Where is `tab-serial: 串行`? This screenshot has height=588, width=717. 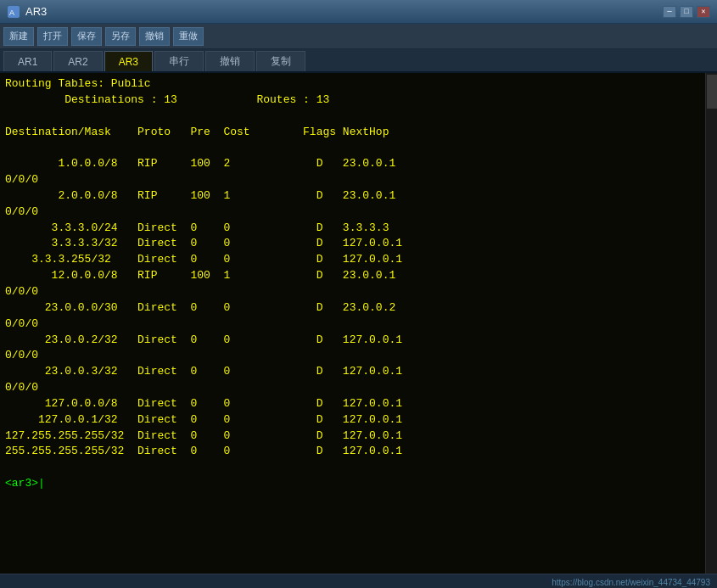
tab-serial: 串行 is located at coordinates (179, 61).